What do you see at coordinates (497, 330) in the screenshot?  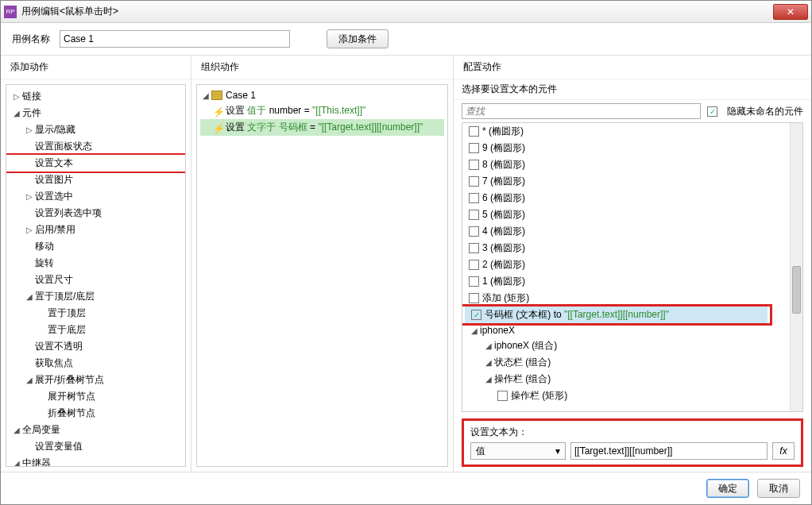 I see `widget-label: iphoneX` at bounding box center [497, 330].